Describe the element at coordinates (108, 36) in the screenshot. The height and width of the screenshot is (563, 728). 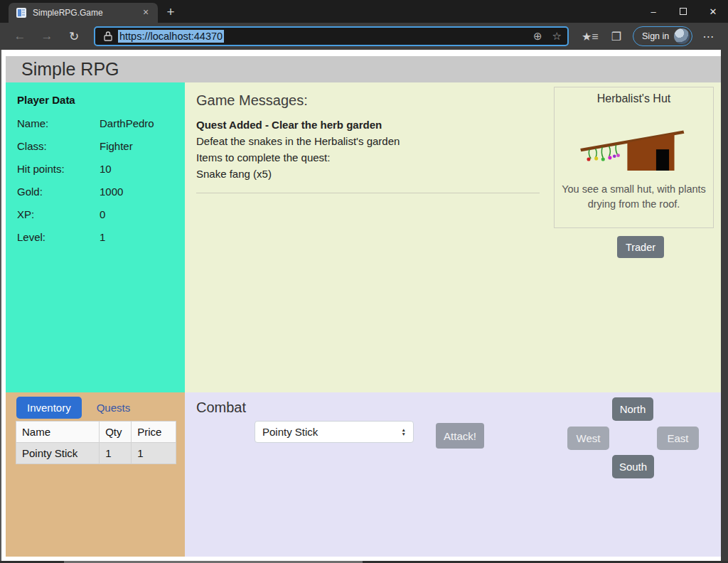
I see `lock-icon` at that location.